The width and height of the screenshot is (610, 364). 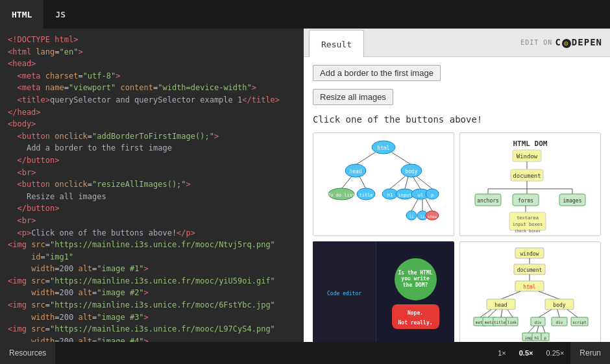 What do you see at coordinates (579, 43) in the screenshot?
I see `codepen-brand: C◎DEPEN` at bounding box center [579, 43].